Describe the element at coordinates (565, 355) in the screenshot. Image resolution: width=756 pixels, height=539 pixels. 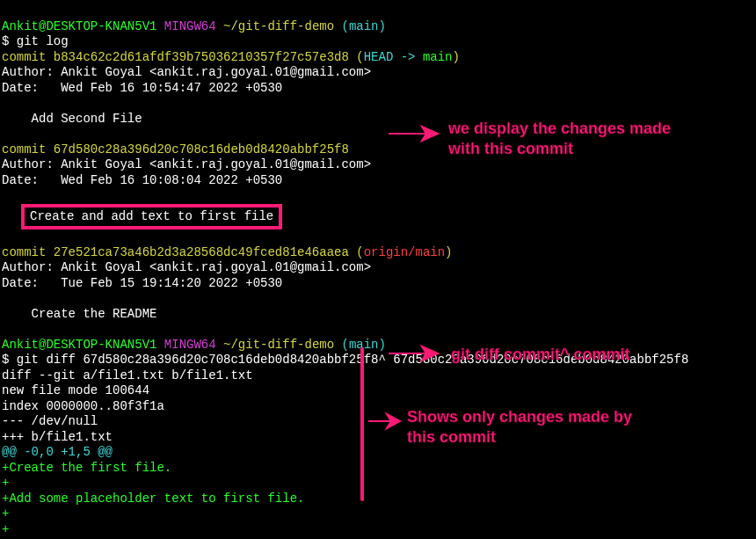
I see `annotation-2: git diff commit^ commit` at that location.